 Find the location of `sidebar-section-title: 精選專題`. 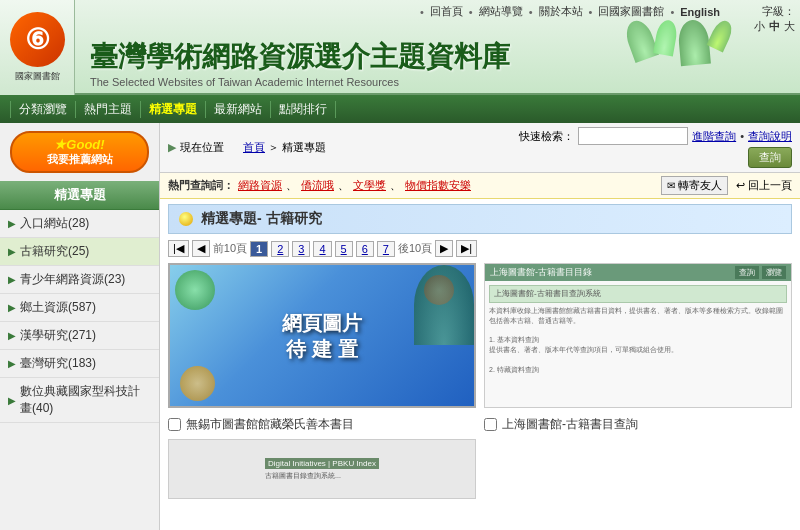

sidebar-section-title: 精選專題 is located at coordinates (80, 196).